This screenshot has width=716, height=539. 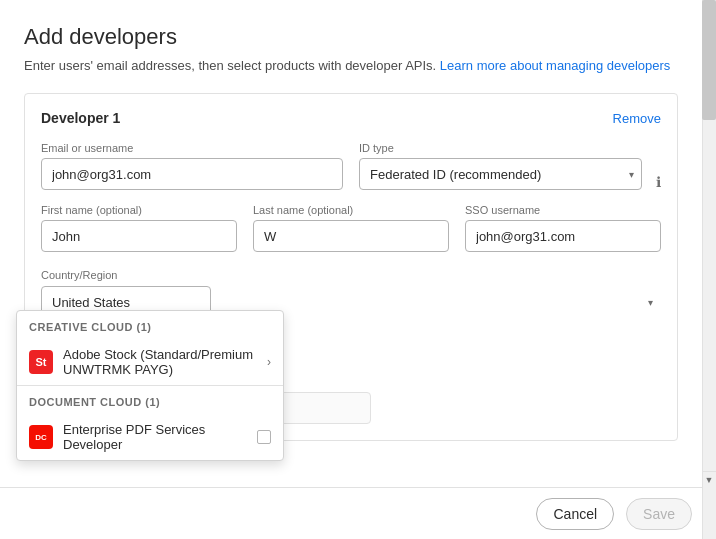 I want to click on stock-icon: St, so click(x=41, y=362).